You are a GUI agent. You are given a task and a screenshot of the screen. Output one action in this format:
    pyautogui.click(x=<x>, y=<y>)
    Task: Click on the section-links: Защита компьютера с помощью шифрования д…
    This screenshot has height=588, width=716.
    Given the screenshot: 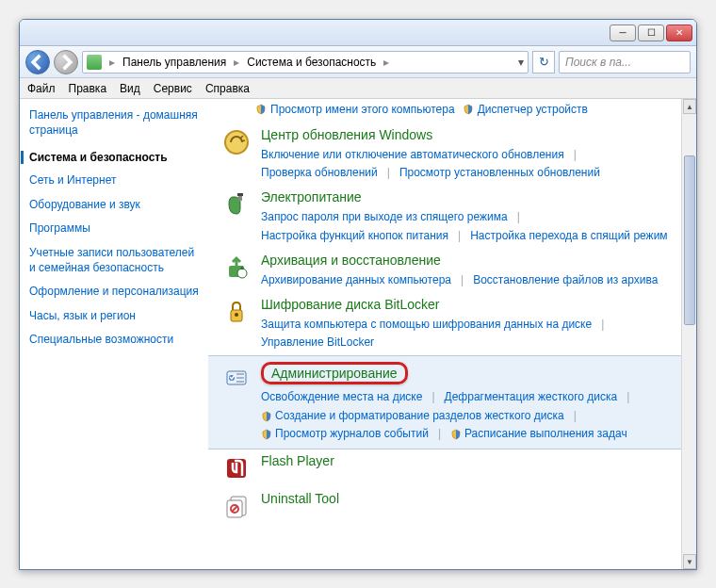 What is the action you would take?
    pyautogui.click(x=472, y=334)
    